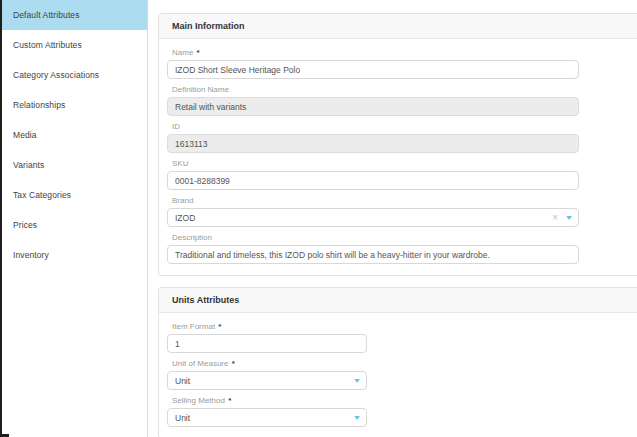 The image size is (637, 437). What do you see at coordinates (373, 218) in the screenshot?
I see `brand-select: IZOD×▾` at bounding box center [373, 218].